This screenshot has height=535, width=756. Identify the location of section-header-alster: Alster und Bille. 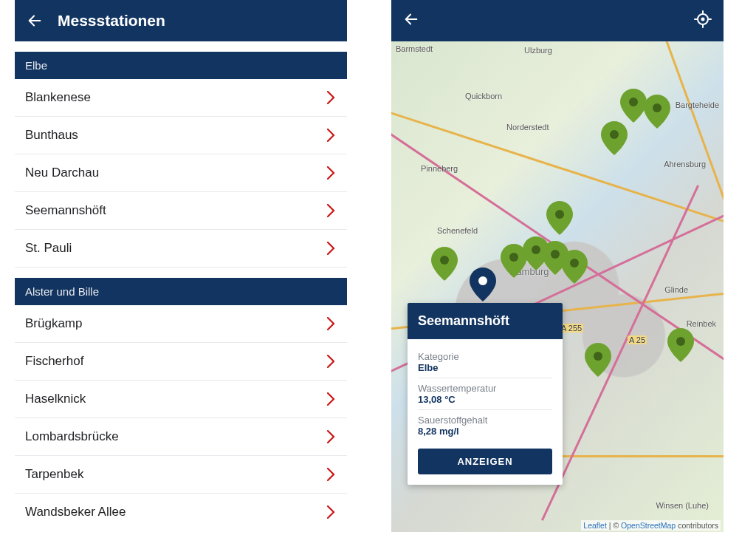
(181, 291).